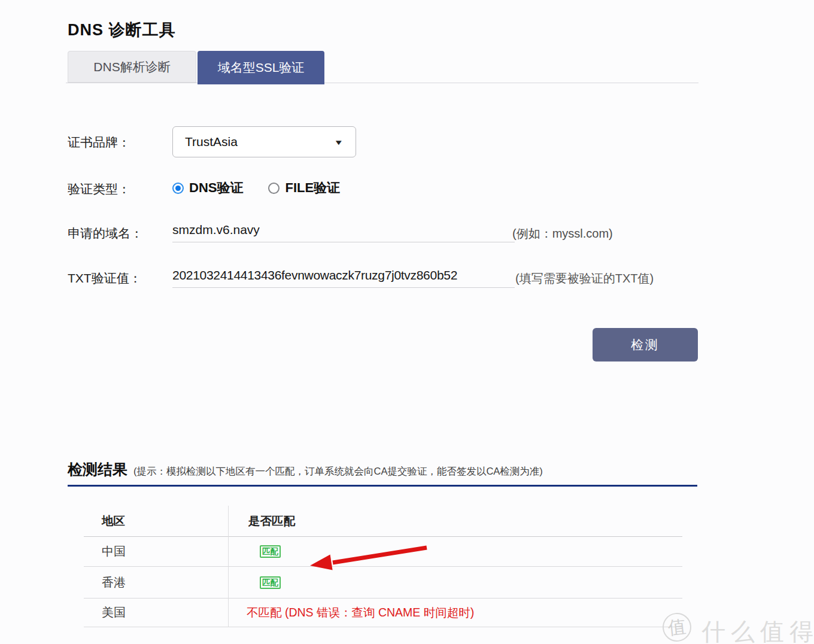  I want to click on tab-label: 域名型SSL验证, so click(261, 68).